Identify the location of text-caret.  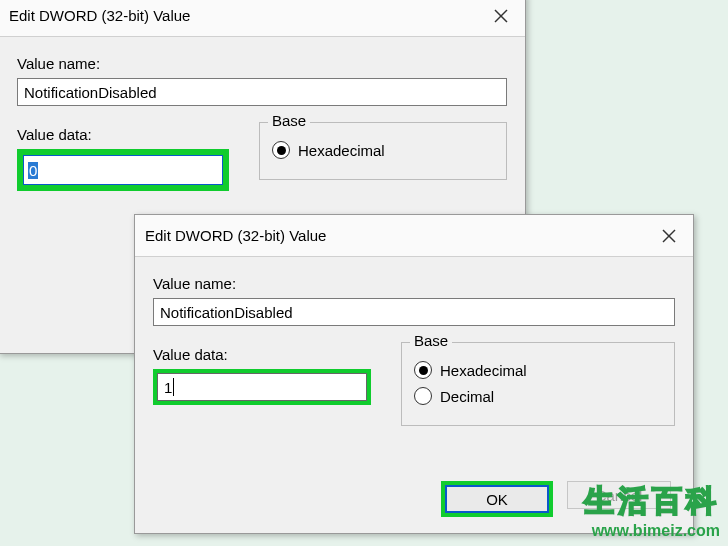
(174, 387).